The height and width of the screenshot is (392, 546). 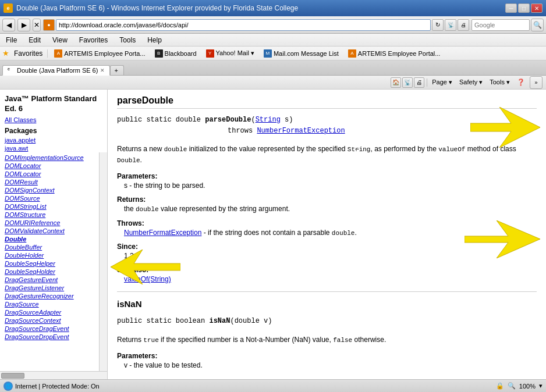 What do you see at coordinates (527, 386) in the screenshot?
I see `zoom-level: 100%` at bounding box center [527, 386].